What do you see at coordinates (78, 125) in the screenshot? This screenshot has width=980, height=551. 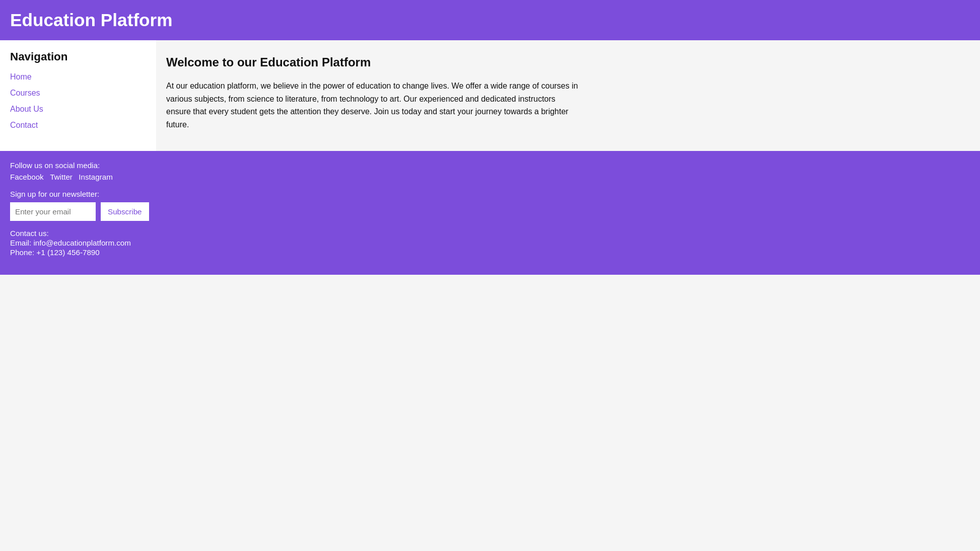 I see `nav-link-contact: Contact` at bounding box center [78, 125].